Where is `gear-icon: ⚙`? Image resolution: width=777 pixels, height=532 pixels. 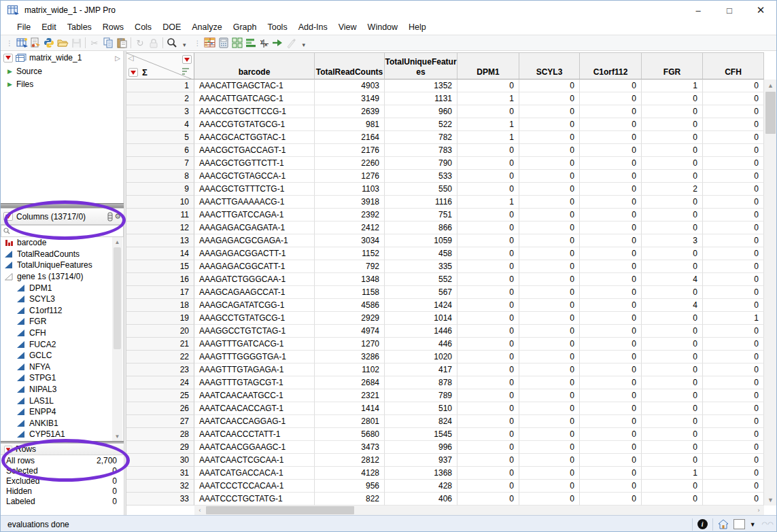
gear-icon: ⚙ is located at coordinates (118, 216).